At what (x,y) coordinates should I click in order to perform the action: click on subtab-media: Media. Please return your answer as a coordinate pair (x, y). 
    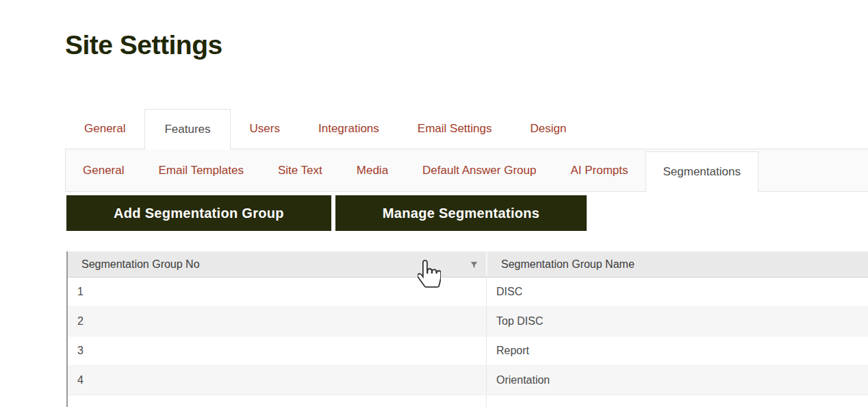
    Looking at the image, I should click on (372, 171).